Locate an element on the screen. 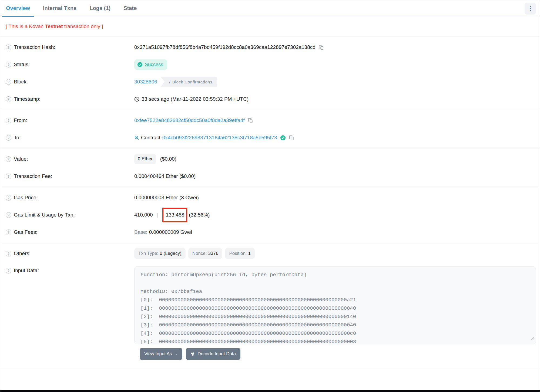 The height and width of the screenshot is (392, 540). base-fee-label: Base: is located at coordinates (141, 232).